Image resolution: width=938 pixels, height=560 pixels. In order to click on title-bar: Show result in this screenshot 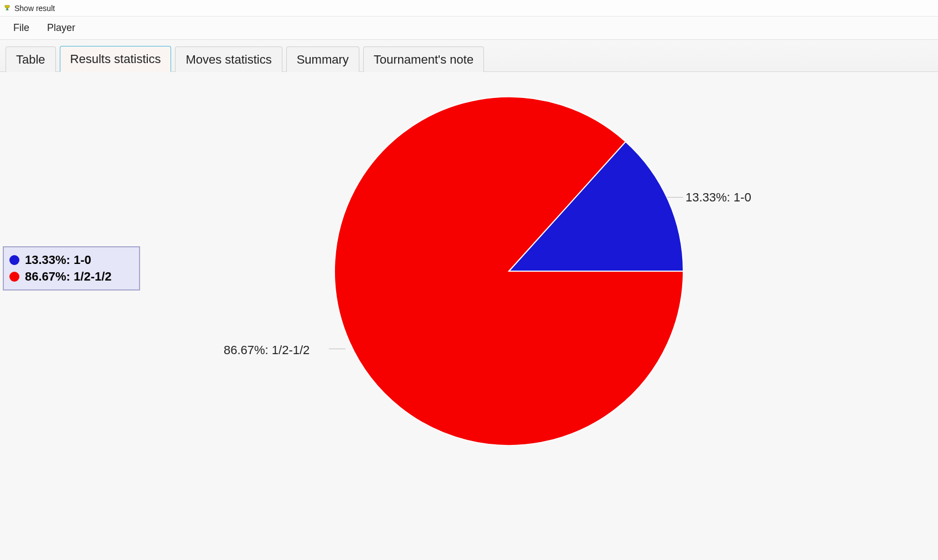, I will do `click(469, 8)`.